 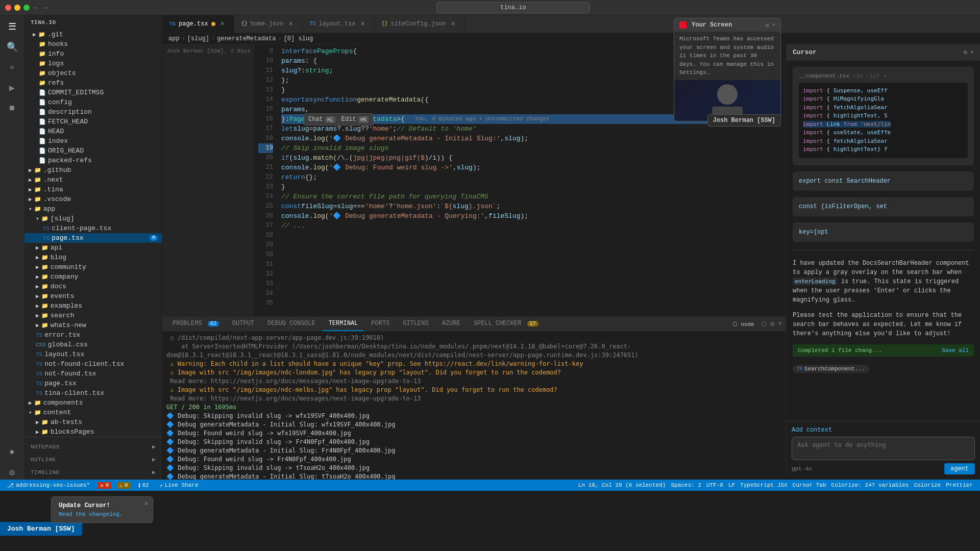 I want to click on git-branch-status: ⎇ addressing-seo-issues*, so click(x=48, y=486).